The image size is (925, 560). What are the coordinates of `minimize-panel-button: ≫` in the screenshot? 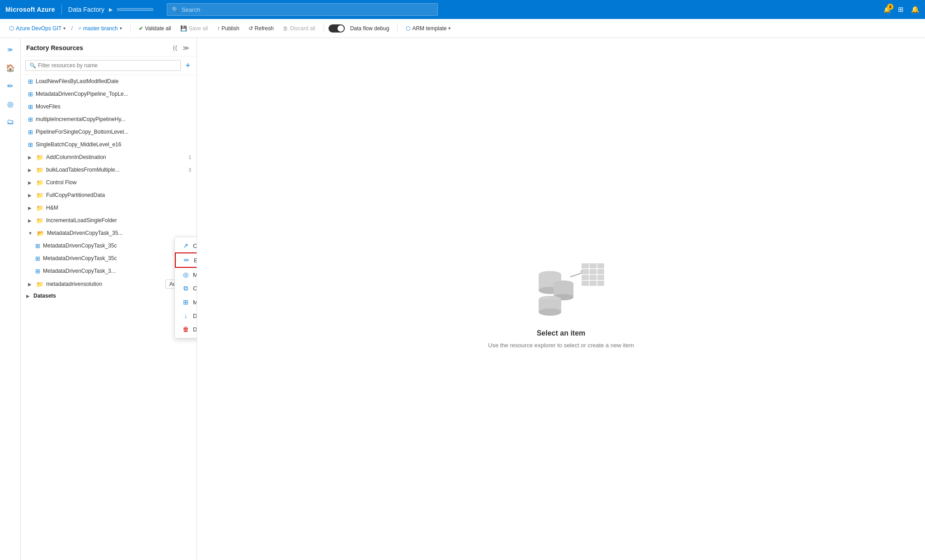 It's located at (186, 48).